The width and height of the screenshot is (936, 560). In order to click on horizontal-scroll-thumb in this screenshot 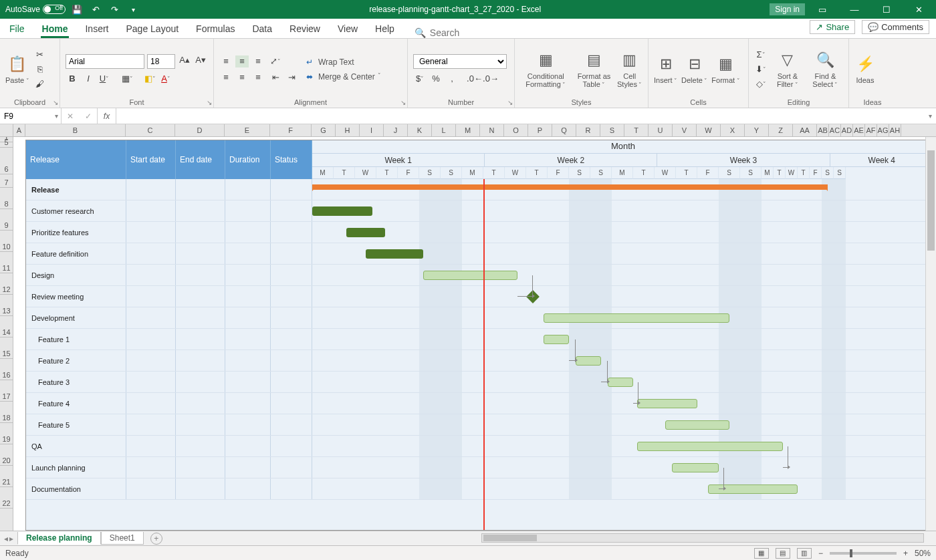, I will do `click(510, 538)`.